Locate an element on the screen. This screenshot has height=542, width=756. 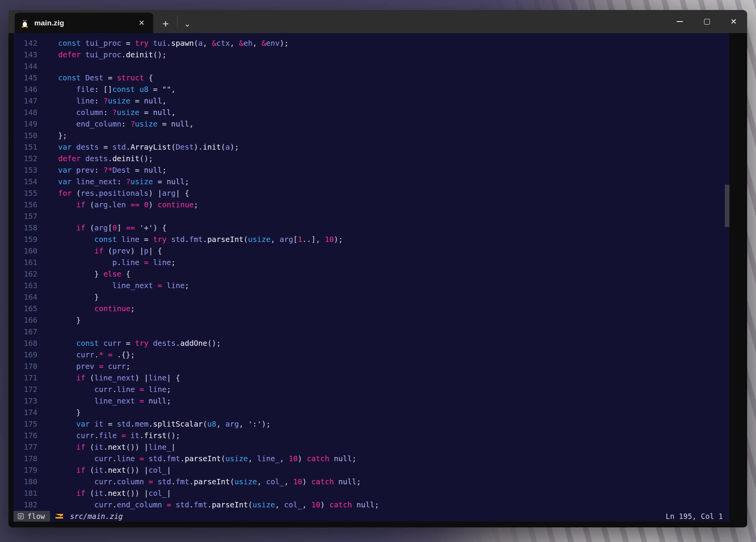
code-token: ( is located at coordinates (76, 193).